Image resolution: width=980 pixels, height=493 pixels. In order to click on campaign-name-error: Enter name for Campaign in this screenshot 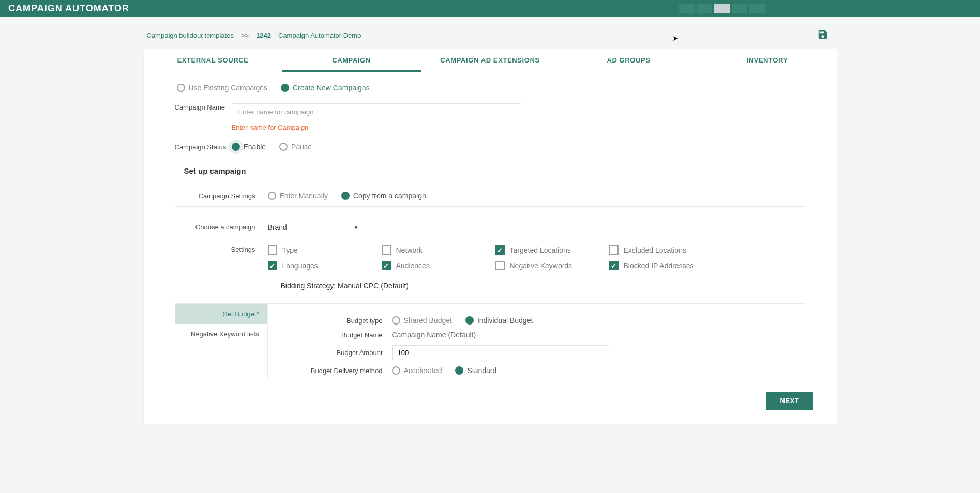, I will do `click(376, 127)`.